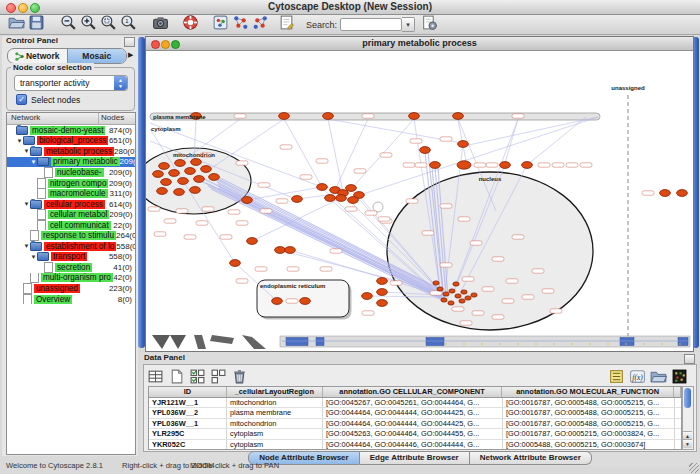 Image resolution: width=700 pixels, height=474 pixels. Describe the element at coordinates (71, 288) in the screenshot. I see `tree-row: unassigned223(0)` at that location.